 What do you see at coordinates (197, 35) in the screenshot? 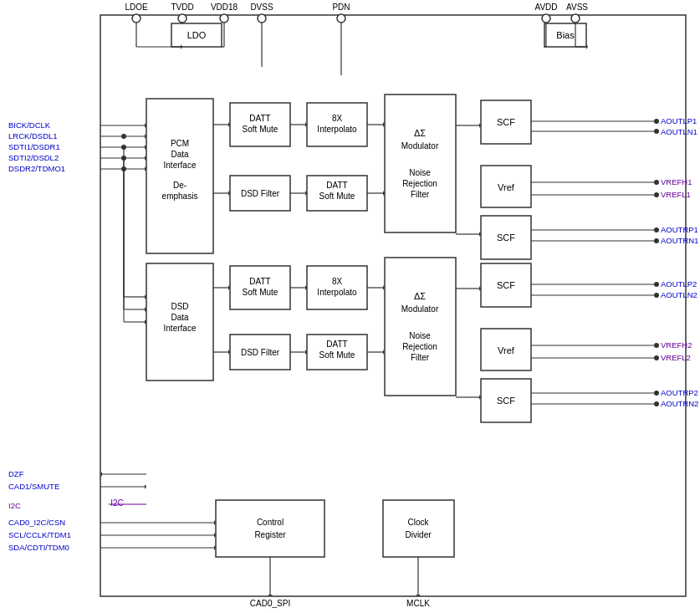
I see `svg-text: LDO` at bounding box center [197, 35].